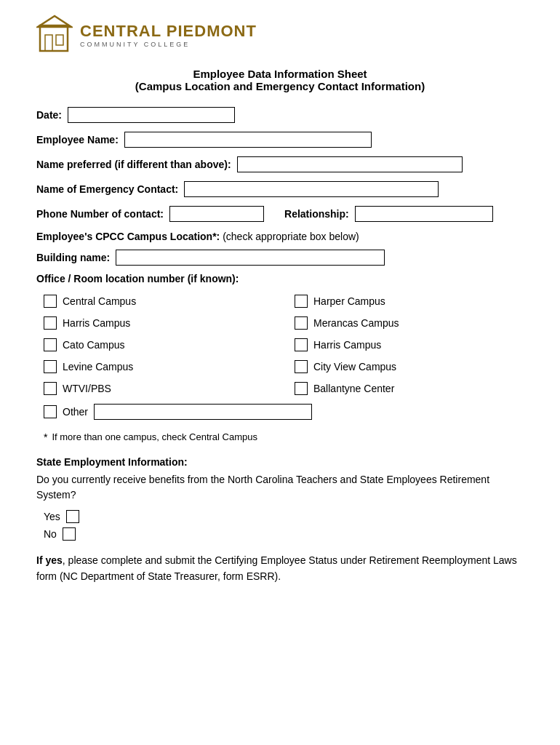 Image resolution: width=560 pixels, height=745 pixels. I want to click on harris-campus-2-checkbox, so click(301, 345).